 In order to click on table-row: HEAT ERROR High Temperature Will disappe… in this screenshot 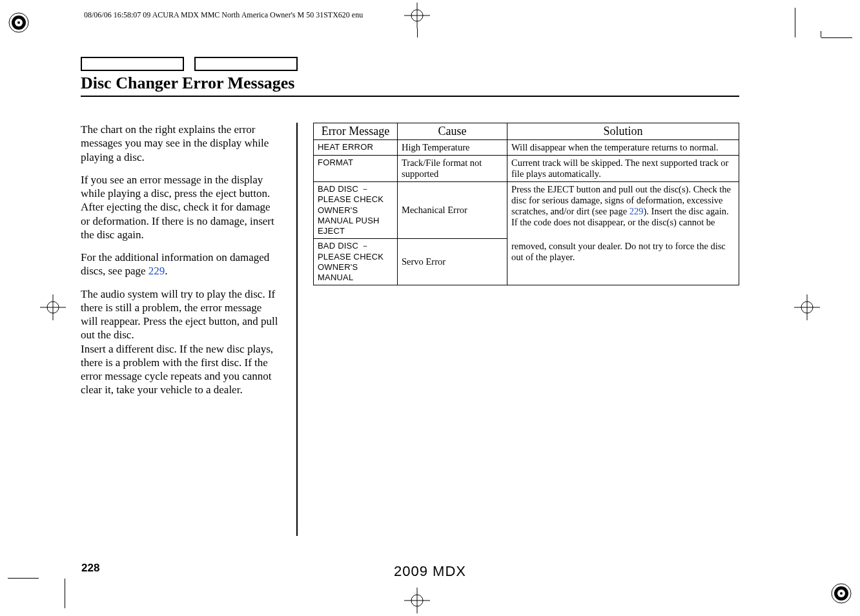, I will do `click(527, 148)`.